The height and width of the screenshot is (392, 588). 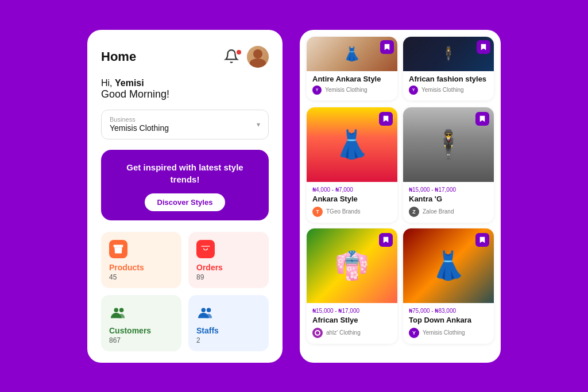 I want to click on stats-grid: Products 45 Orders 89, so click(x=185, y=292).